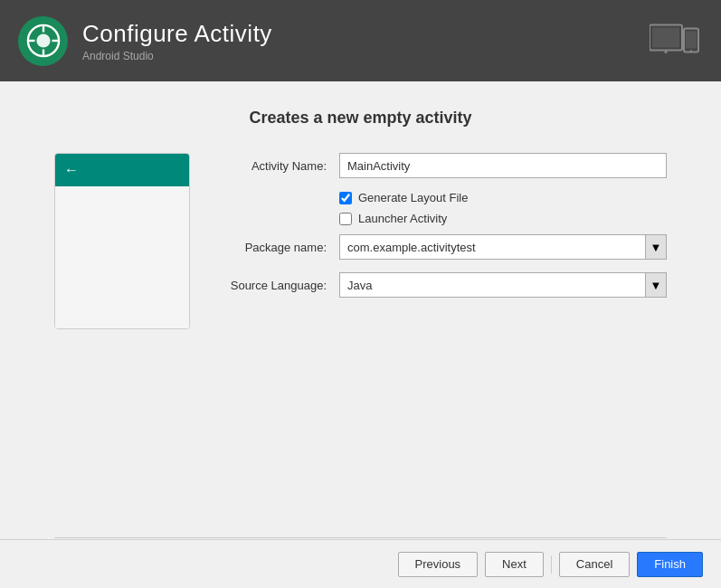 The image size is (721, 588). I want to click on app-logo, so click(43, 42).